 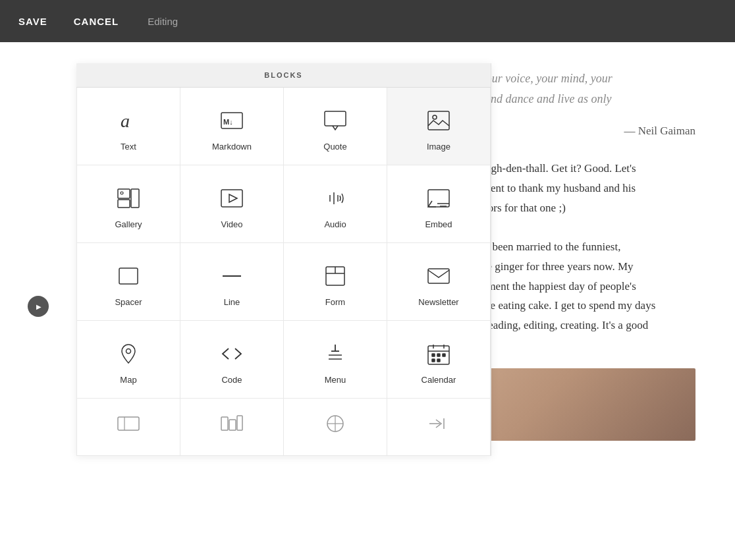 What do you see at coordinates (335, 354) in the screenshot?
I see `menu-icon` at bounding box center [335, 354].